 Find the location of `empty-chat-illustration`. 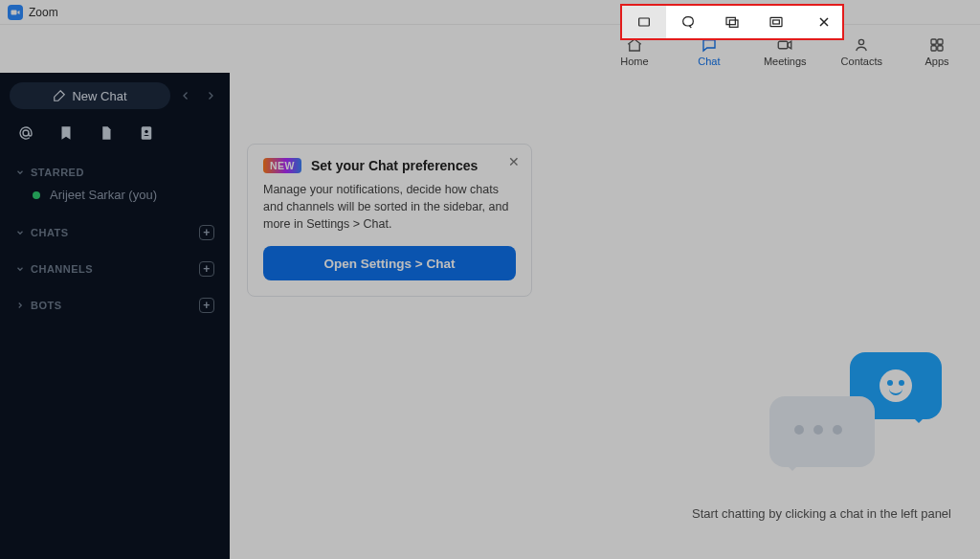

empty-chat-illustration is located at coordinates (856, 410).